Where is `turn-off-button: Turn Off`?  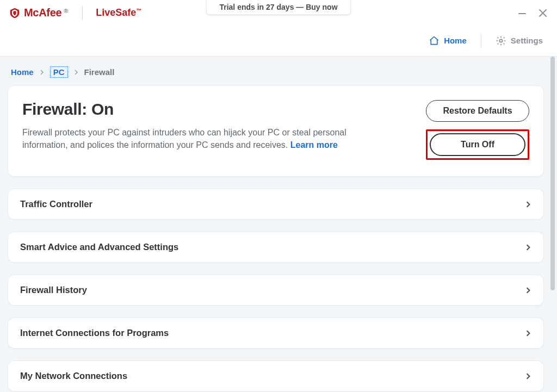
turn-off-button: Turn Off is located at coordinates (478, 145).